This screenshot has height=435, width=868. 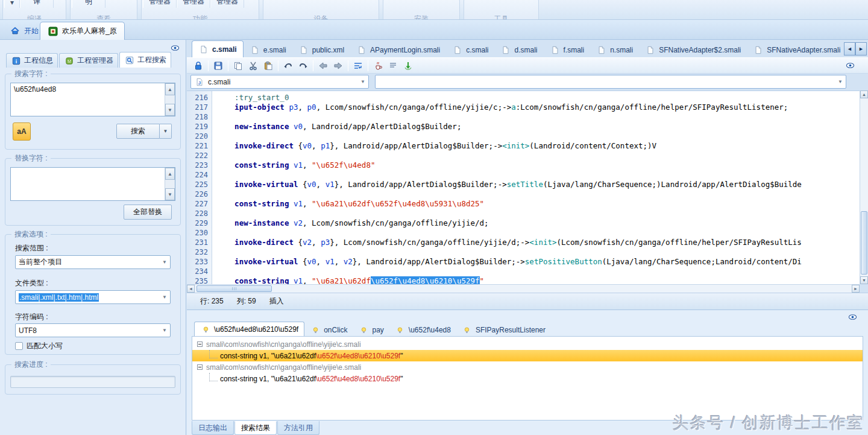 What do you see at coordinates (864, 187) in the screenshot?
I see `vertical-scrollbar: ▲ ▼` at bounding box center [864, 187].